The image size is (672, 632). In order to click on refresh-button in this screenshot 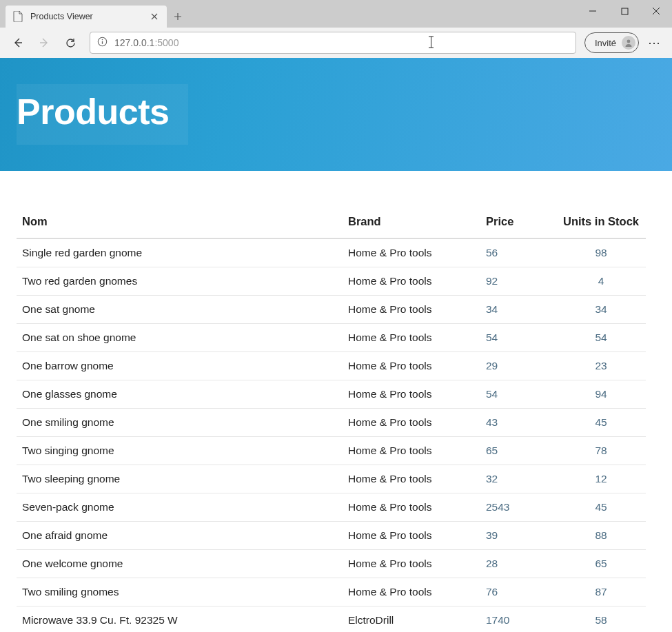, I will do `click(70, 43)`.